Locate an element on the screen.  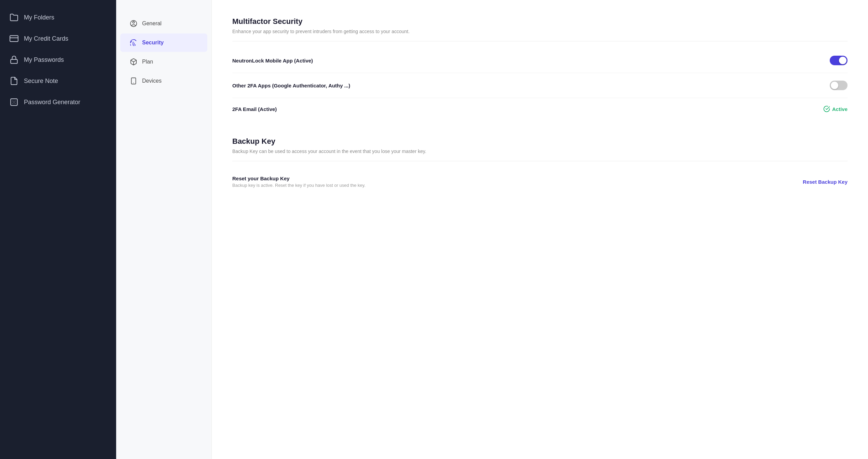
2fa-email-row: 2FA Email (Active) Active is located at coordinates (540, 109).